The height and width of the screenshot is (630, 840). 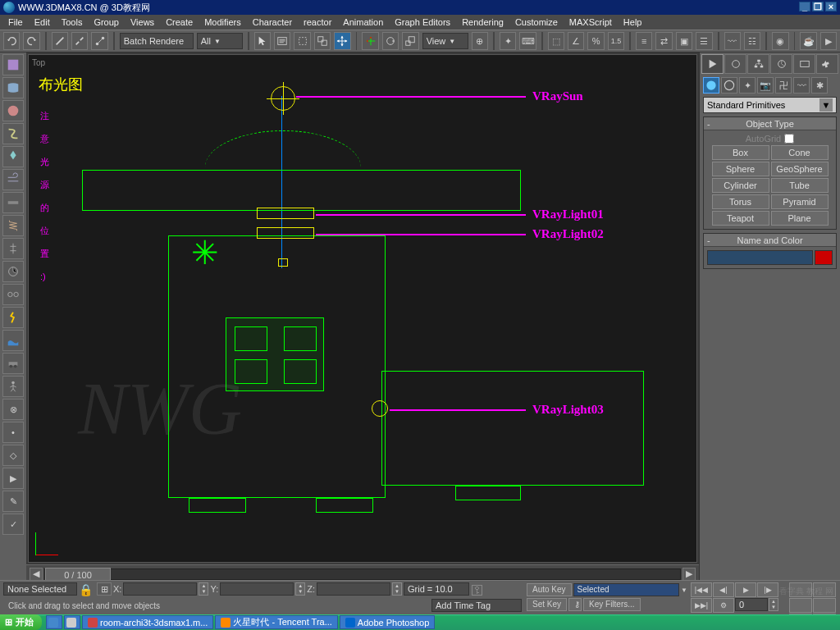 I want to click on move-button, so click(x=370, y=41).